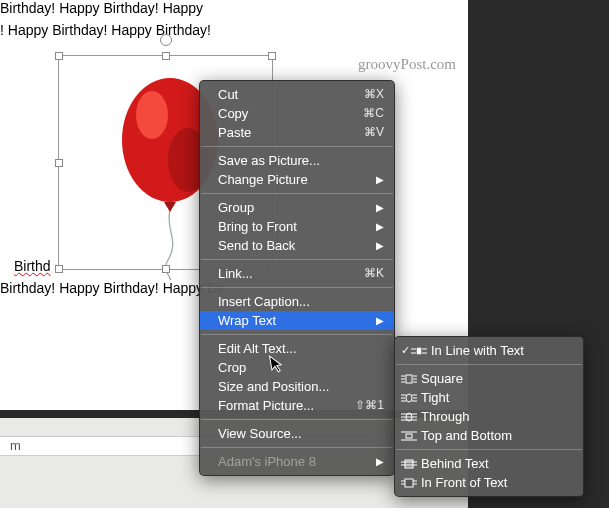 This screenshot has width=609, height=508. I want to click on watermark: groovyPost.com, so click(407, 64).